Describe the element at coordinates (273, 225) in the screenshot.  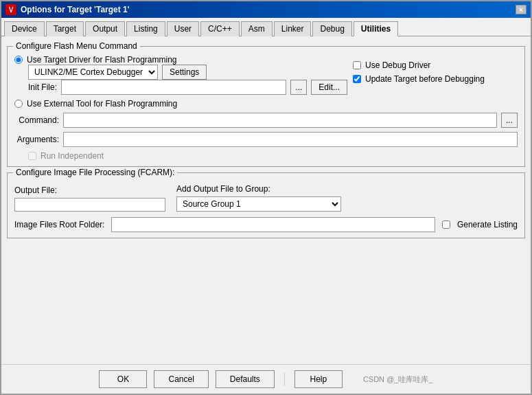
I see `image-root-input` at that location.